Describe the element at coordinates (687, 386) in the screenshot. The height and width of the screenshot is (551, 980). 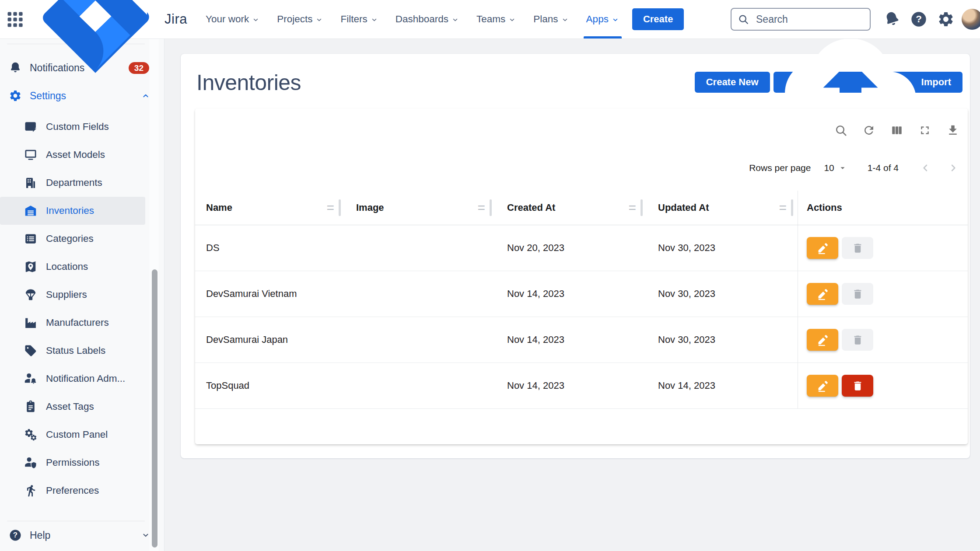
I see `cell-updated-at-text: Nov 14, 2023` at that location.